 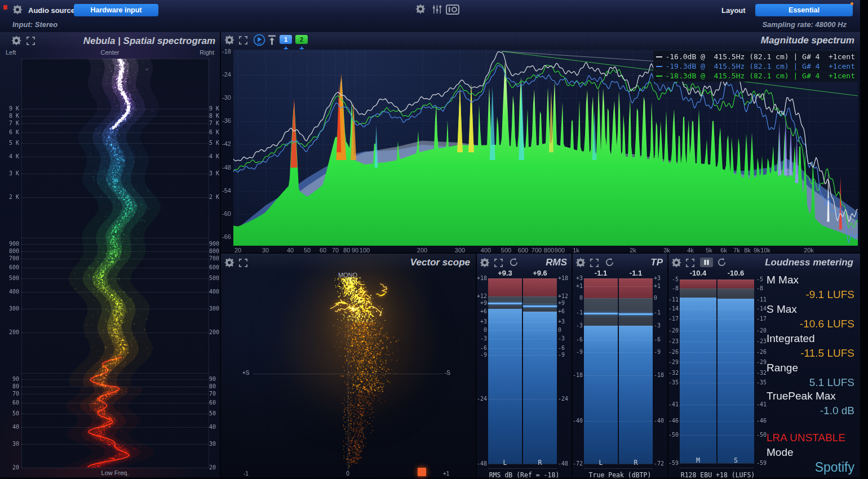 I want to click on minus-s-label: -S, so click(x=448, y=373).